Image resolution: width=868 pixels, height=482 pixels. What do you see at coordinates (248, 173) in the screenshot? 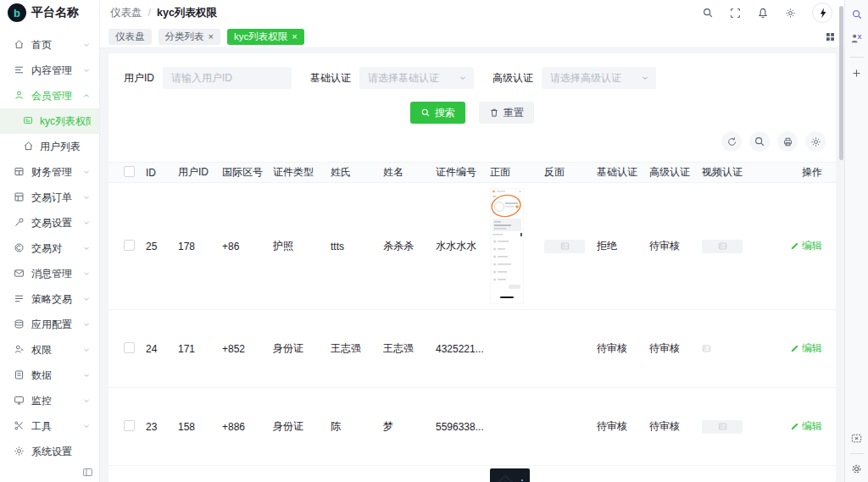
I see `column-header: 国际区号` at bounding box center [248, 173].